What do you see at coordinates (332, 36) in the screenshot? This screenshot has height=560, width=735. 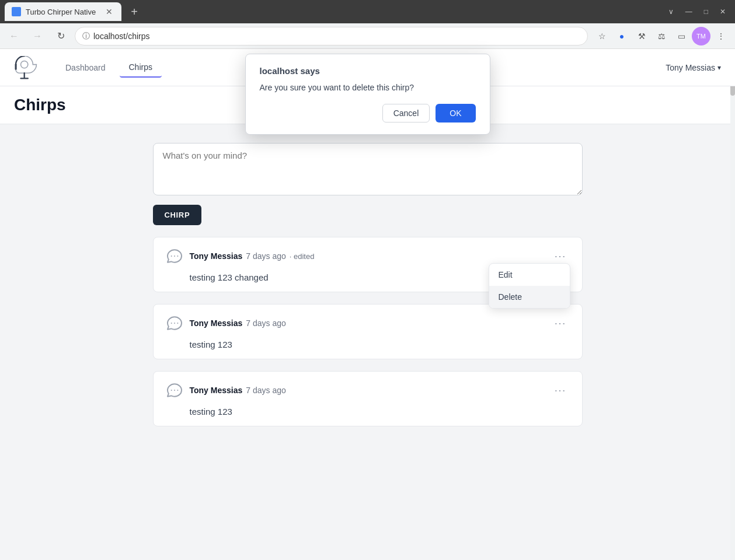 I see `address-bar: ⓘ localhost/chirps` at bounding box center [332, 36].